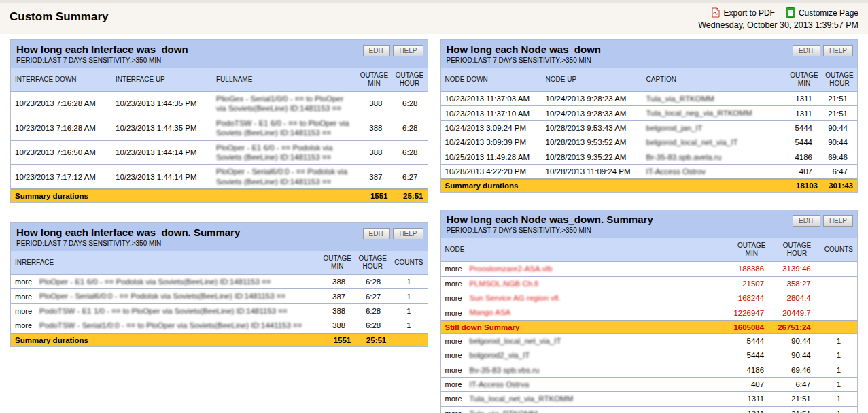  Describe the element at coordinates (592, 99) in the screenshot. I see `cell-up-time: 10/24/2013 9:28:23 AM` at that location.